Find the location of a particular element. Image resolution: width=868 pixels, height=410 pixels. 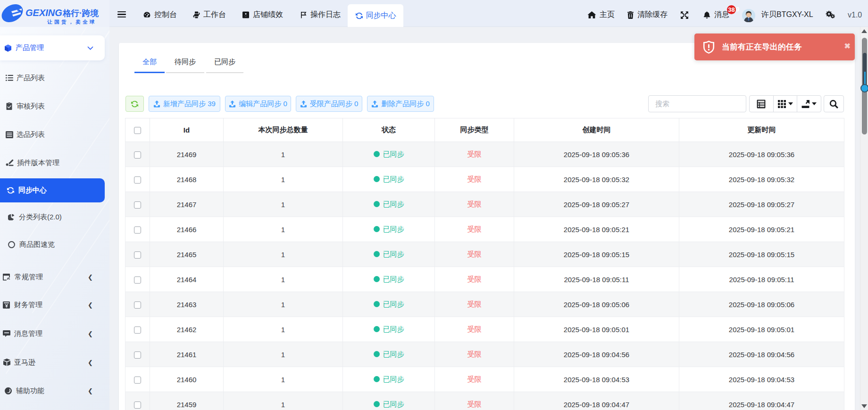

svg-text: GEXING is located at coordinates (44, 13).